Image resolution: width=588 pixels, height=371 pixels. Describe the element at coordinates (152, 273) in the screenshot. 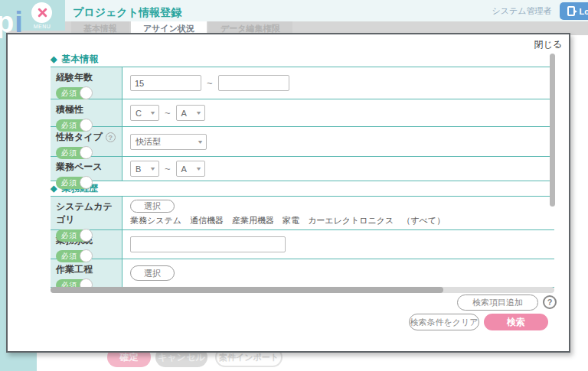

I see `work-process-select-button: 選択` at that location.